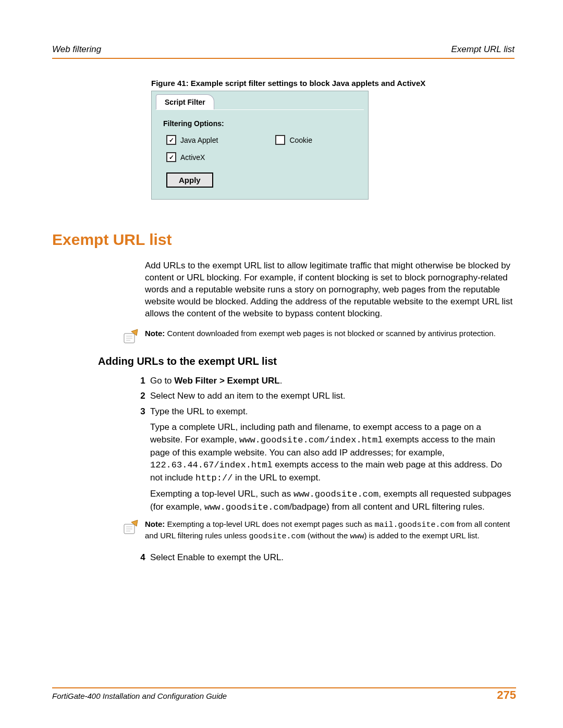 The image size is (563, 728). I want to click on step-2-number: 2, so click(143, 396).